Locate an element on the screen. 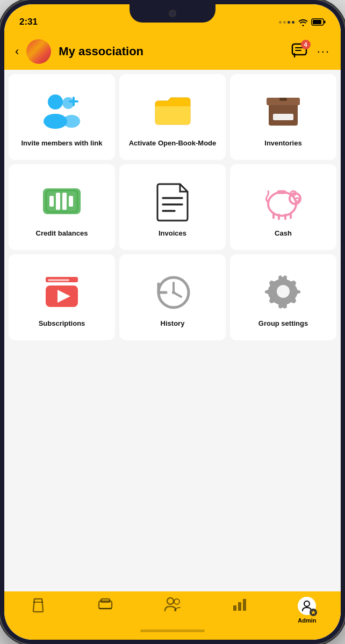  settings-icon-area is located at coordinates (283, 291).